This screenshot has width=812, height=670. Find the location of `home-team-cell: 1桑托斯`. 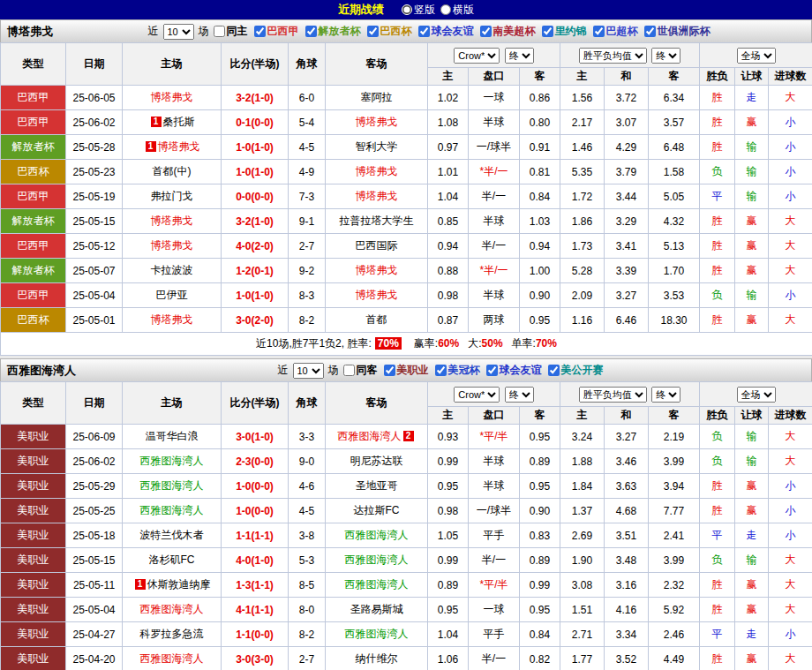

home-team-cell: 1桑托斯 is located at coordinates (172, 123).